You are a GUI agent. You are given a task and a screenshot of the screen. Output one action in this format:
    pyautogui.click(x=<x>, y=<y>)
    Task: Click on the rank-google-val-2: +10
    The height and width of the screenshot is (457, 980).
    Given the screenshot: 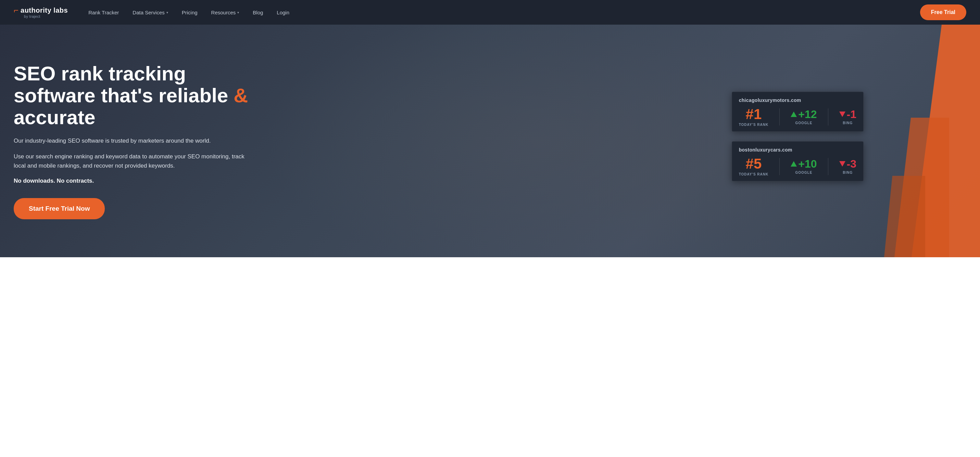 What is the action you would take?
    pyautogui.click(x=803, y=164)
    